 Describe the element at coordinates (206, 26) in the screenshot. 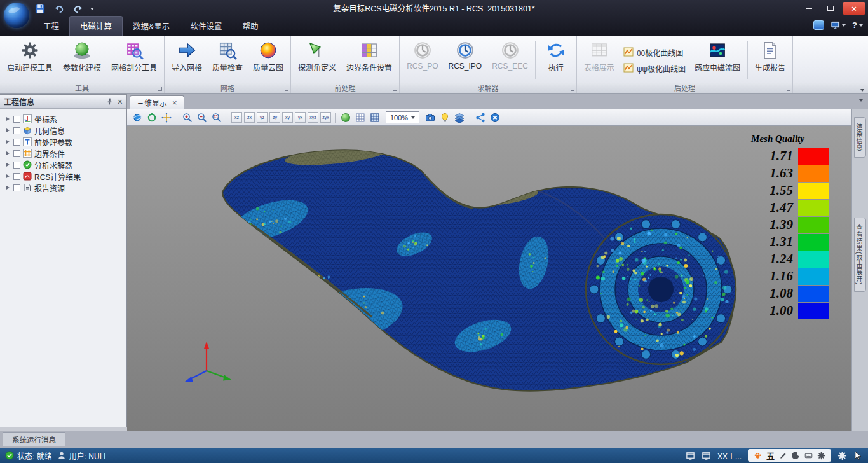

I see `tab-software-settings: 软件设置` at that location.